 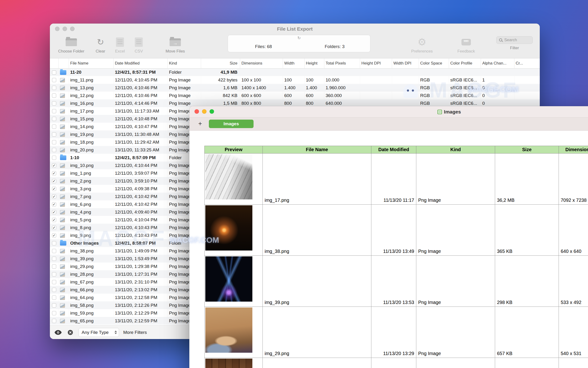 What do you see at coordinates (422, 45) in the screenshot?
I see `preferences-button: Preferences` at bounding box center [422, 45].